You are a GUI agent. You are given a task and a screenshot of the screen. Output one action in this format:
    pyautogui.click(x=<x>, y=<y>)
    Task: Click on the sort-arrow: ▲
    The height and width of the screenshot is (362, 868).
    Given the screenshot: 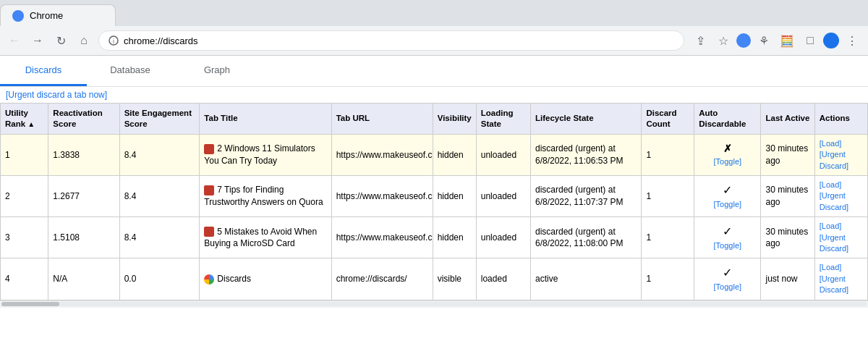 What is the action you would take?
    pyautogui.click(x=31, y=125)
    